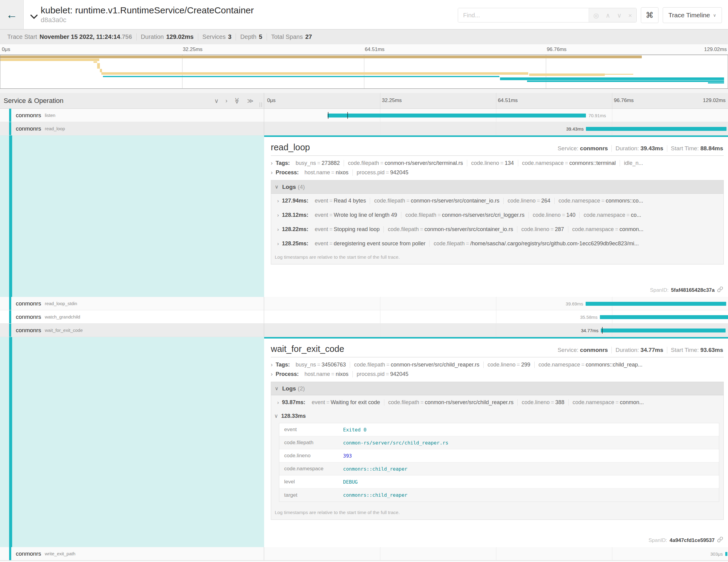 The width and height of the screenshot is (728, 562). What do you see at coordinates (497, 155) in the screenshot?
I see `divider` at bounding box center [497, 155].